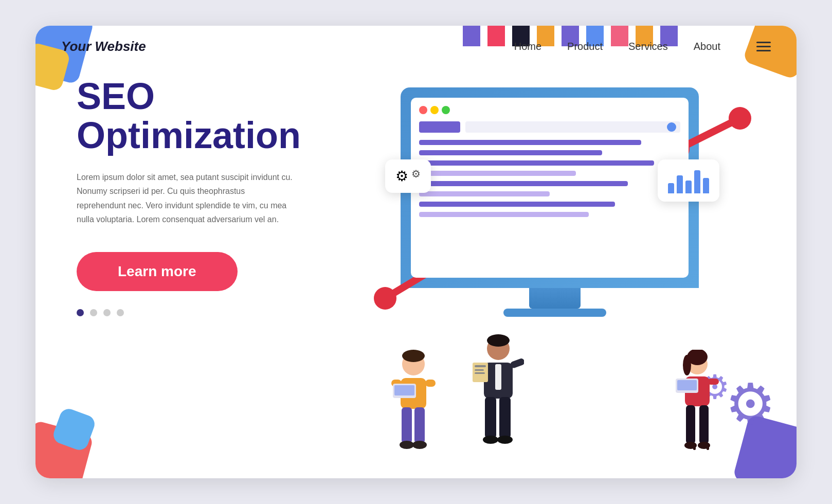  What do you see at coordinates (707, 46) in the screenshot?
I see `nav-item-about: About` at bounding box center [707, 46].